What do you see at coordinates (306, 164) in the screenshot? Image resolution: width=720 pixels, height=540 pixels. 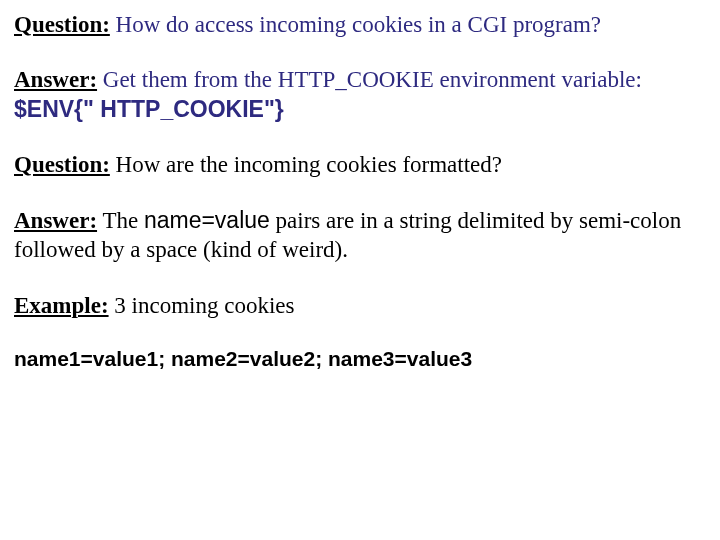 I see `question-2-text: How are the incoming cookies formatted?` at bounding box center [306, 164].